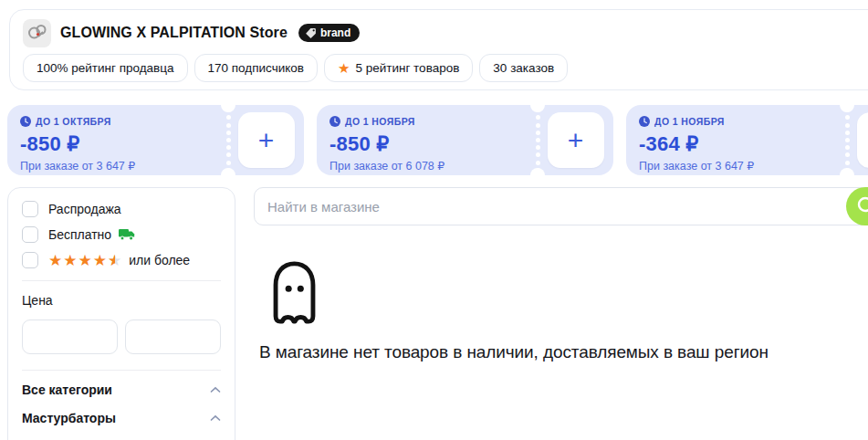 This screenshot has height=440, width=868. I want to click on coupon-condition: При заказе от 6 078 ₽, so click(427, 166).